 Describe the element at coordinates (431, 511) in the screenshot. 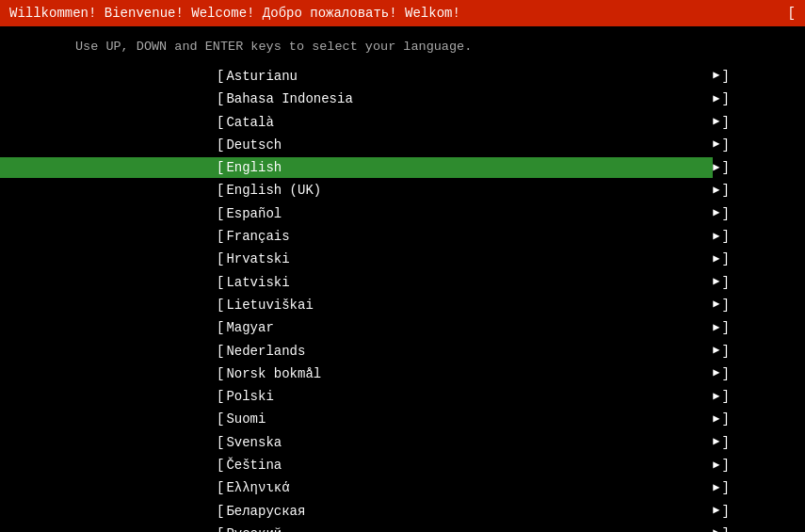

I see `language-name: Беларуская` at that location.